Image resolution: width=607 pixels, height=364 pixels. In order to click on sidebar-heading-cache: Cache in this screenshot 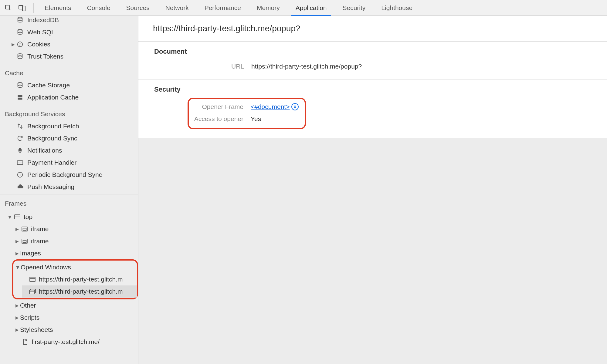, I will do `click(69, 73)`.